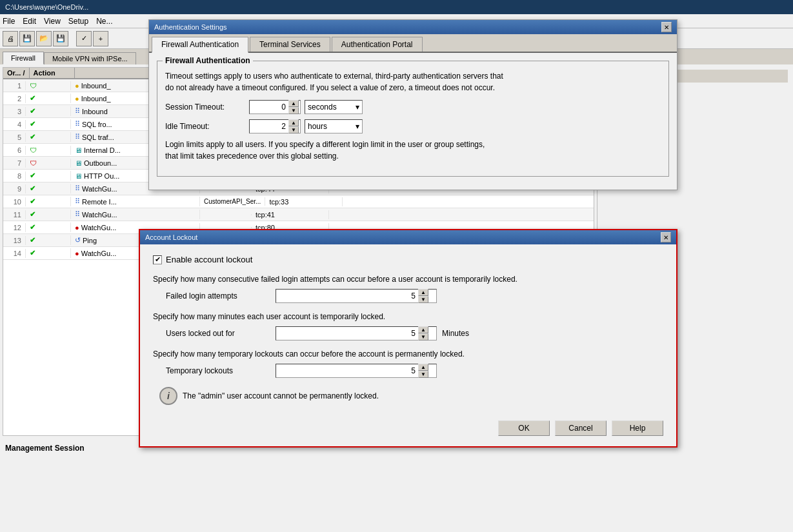  Describe the element at coordinates (423, 337) in the screenshot. I see `users-locked-down: ▼` at that location.